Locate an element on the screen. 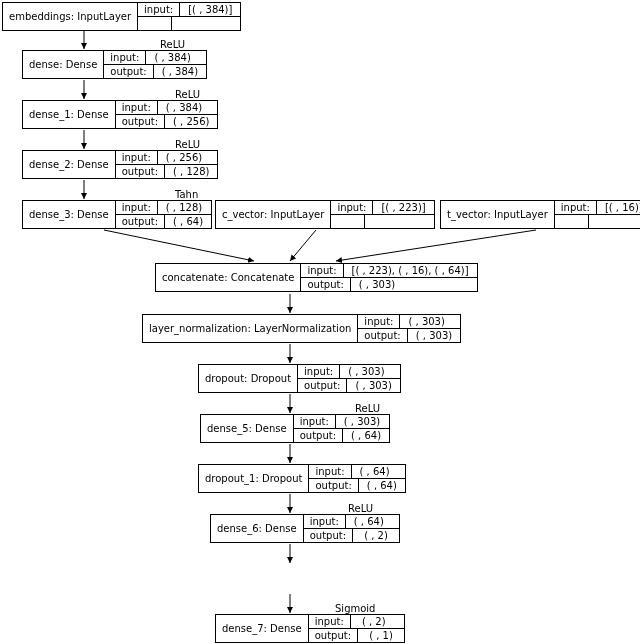  io-val: [( , 223)] is located at coordinates (403, 208).